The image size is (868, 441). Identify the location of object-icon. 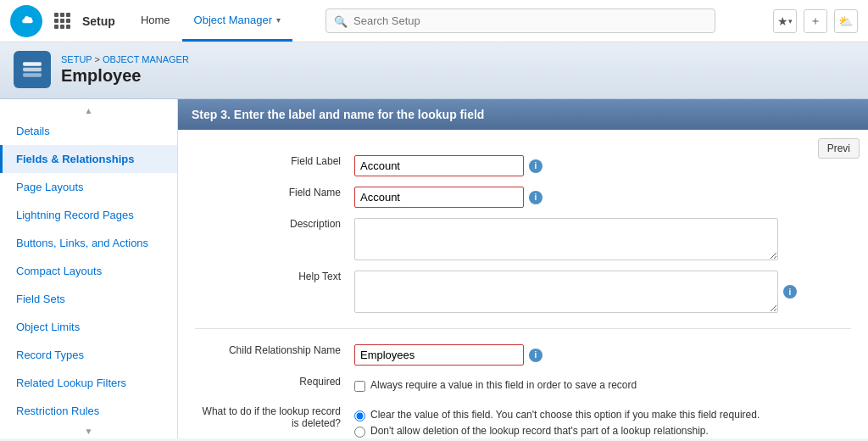
(32, 70).